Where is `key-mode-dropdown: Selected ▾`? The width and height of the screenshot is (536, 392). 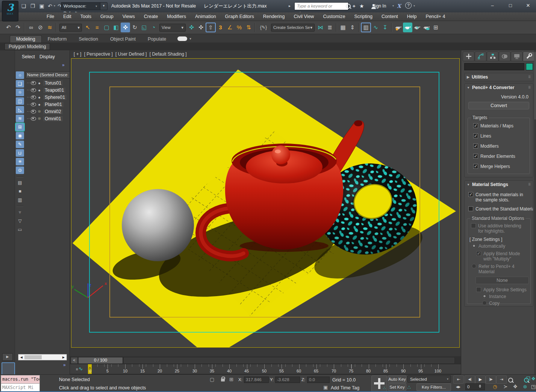
key-mode-dropdown: Selected ▾ is located at coordinates (429, 379).